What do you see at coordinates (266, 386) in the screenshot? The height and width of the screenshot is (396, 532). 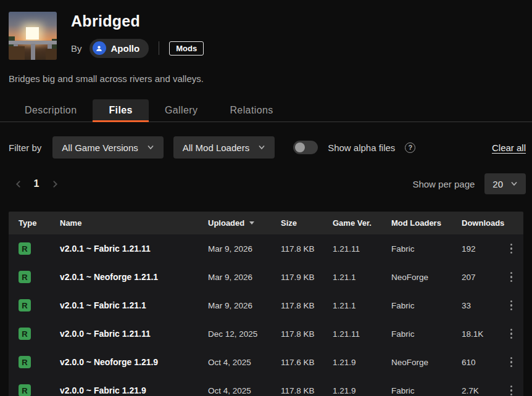 I see `table-row: R v2.0.0 ~ Fabric 1.21.9 Oct 4, 2025 117…` at bounding box center [266, 386].